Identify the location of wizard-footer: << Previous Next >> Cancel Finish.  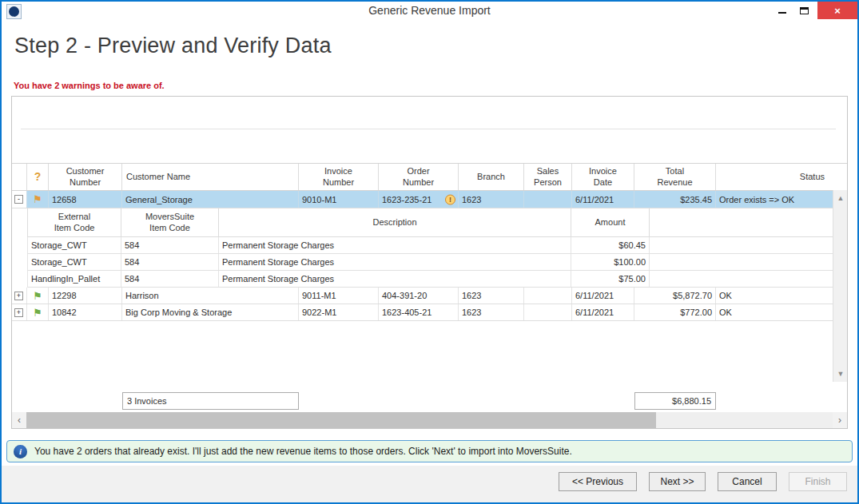
(430, 484).